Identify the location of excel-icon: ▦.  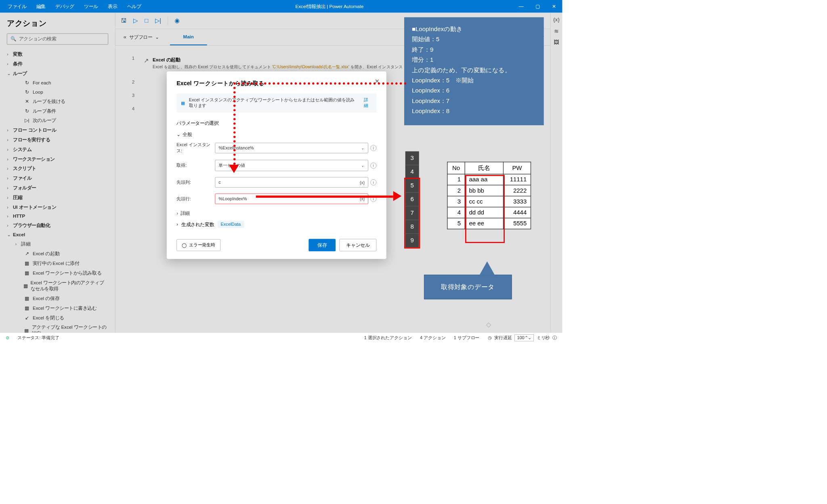
(183, 103).